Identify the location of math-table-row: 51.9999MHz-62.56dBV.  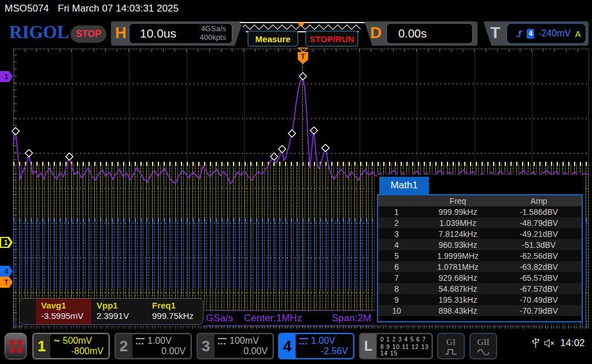
(480, 255).